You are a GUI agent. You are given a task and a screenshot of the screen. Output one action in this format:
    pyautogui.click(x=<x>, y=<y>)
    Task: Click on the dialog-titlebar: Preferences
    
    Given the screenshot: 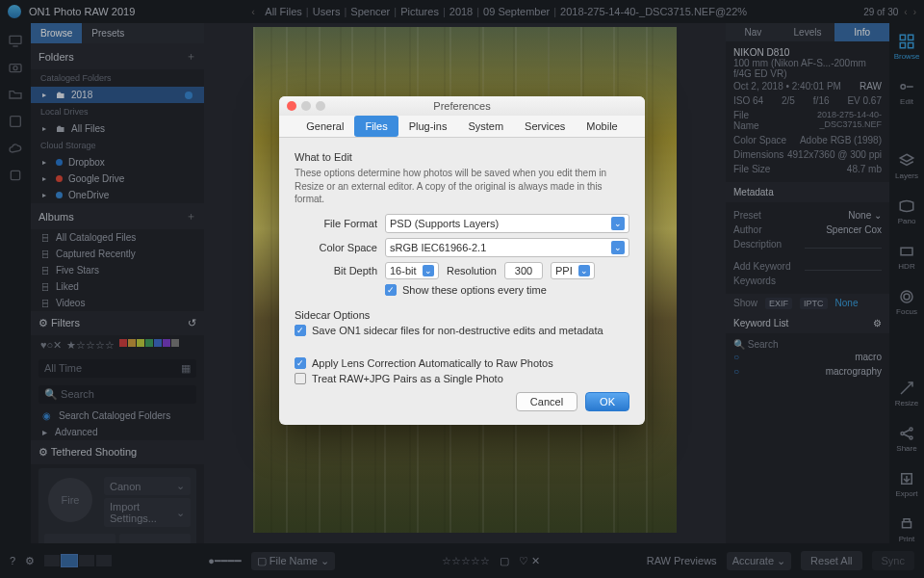 What is the action you would take?
    pyautogui.click(x=462, y=106)
    